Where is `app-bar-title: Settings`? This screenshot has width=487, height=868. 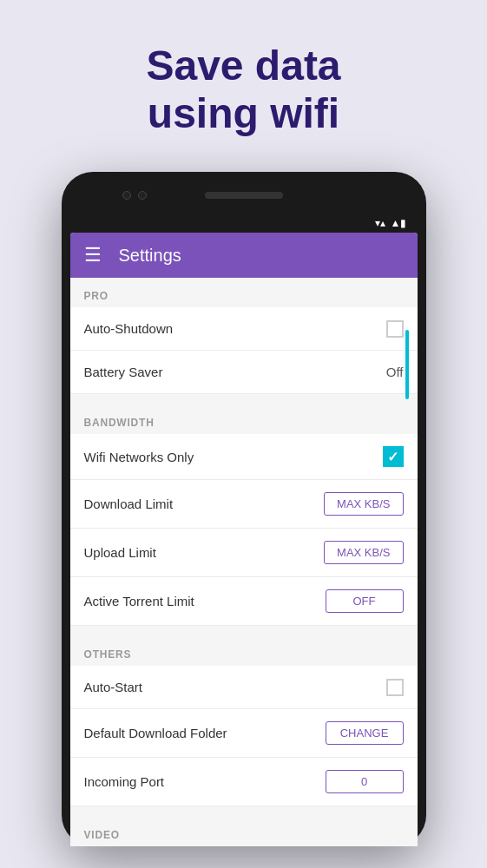 app-bar-title: Settings is located at coordinates (150, 255).